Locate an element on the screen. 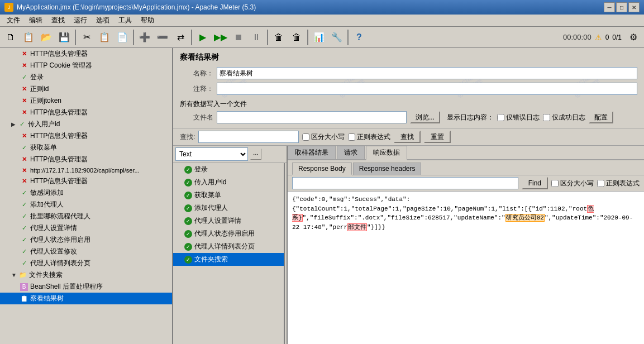 The width and height of the screenshot is (644, 344). save-button: 💾 is located at coordinates (64, 37).